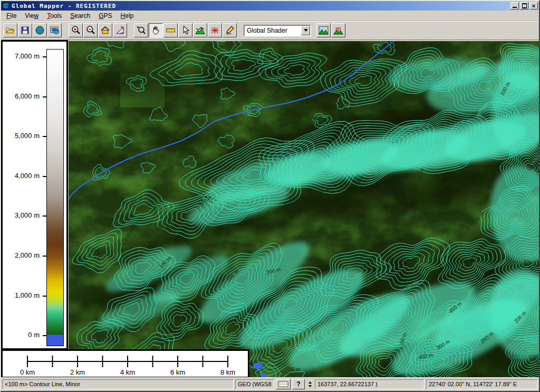  What do you see at coordinates (11, 31) in the screenshot?
I see `open-file-button` at bounding box center [11, 31].